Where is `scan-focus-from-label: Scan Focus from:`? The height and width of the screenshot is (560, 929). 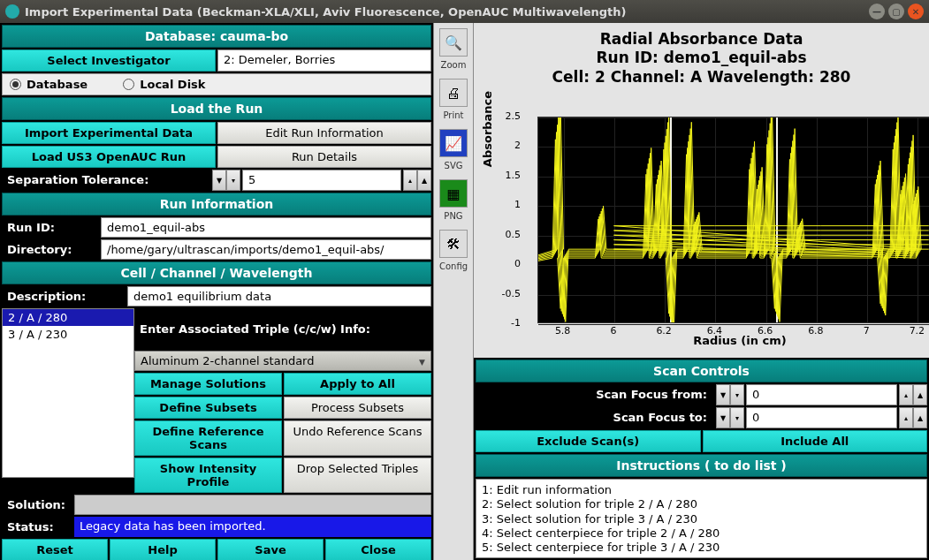
scan-focus-from-label: Scan Focus from: is located at coordinates (595, 395).